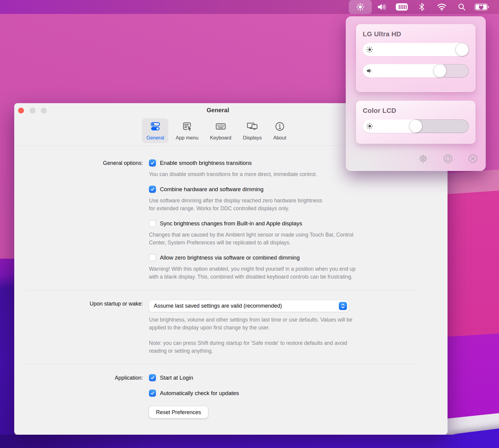 The width and height of the screenshot is (499, 448). Describe the element at coordinates (280, 131) in the screenshot. I see `tab-about: About` at that location.